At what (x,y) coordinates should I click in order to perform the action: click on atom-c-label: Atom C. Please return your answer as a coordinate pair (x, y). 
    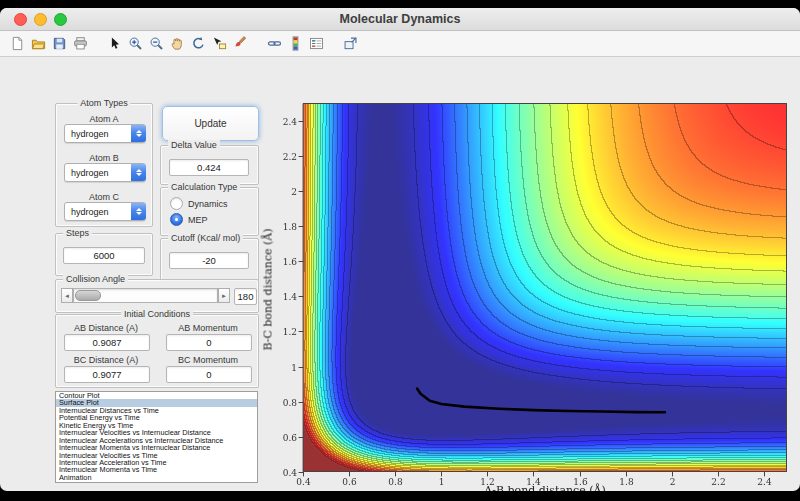
    Looking at the image, I should click on (104, 197).